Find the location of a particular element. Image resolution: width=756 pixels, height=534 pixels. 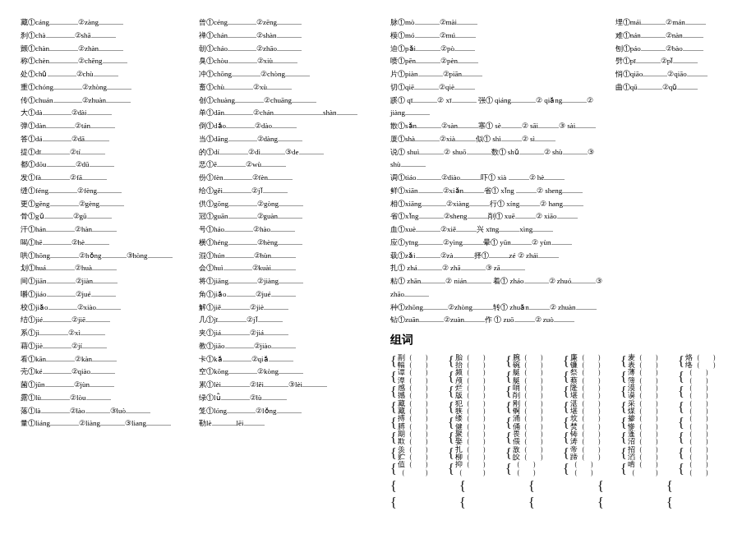

pinyin-row: 划①huá②huà is located at coordinates (104, 269).